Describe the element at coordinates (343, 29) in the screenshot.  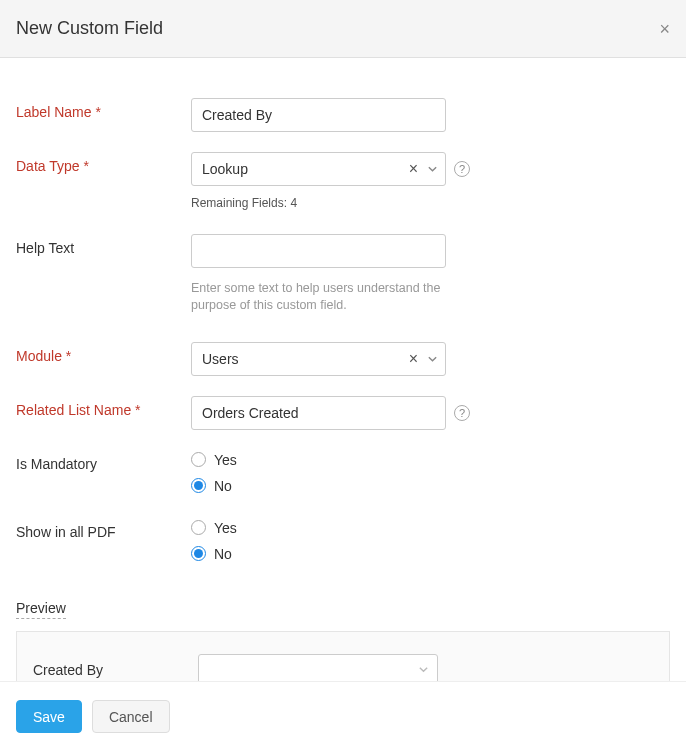
I see `dialog-header: New Custom Field ×` at that location.